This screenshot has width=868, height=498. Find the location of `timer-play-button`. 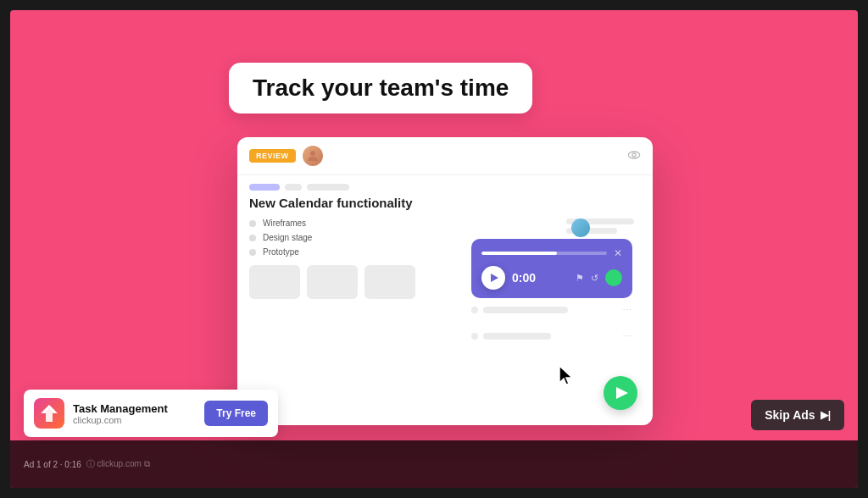

timer-play-button is located at coordinates (493, 278).